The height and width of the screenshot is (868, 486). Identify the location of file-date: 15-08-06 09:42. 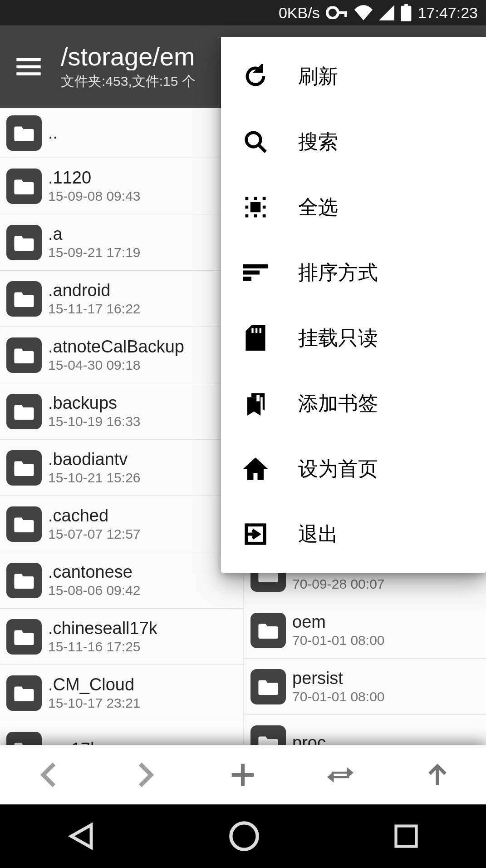
(94, 590).